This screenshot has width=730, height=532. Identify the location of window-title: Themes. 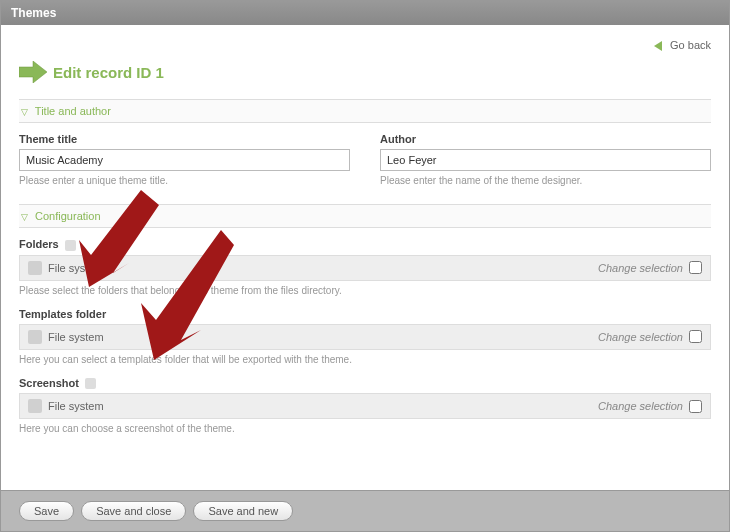
(34, 13).